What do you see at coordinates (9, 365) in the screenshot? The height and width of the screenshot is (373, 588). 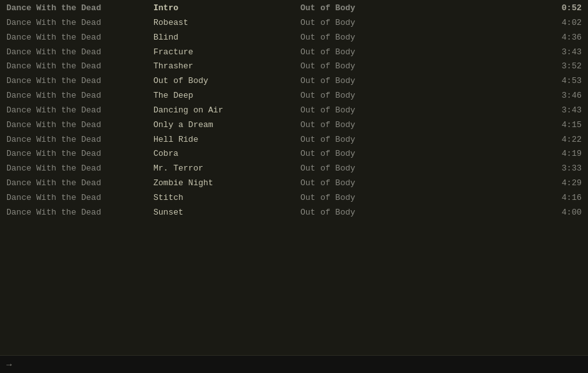 I see `arrow-icon: →` at bounding box center [9, 365].